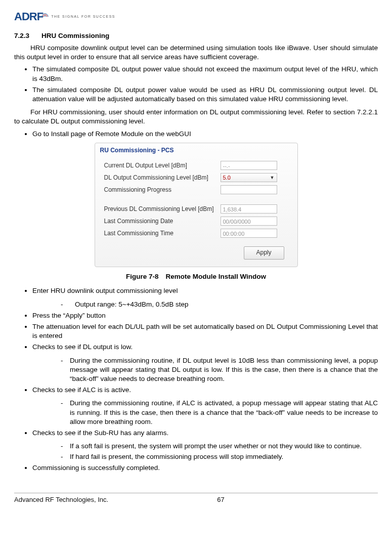 The image size is (392, 556). I want to click on select-value: 5.0, so click(227, 178).